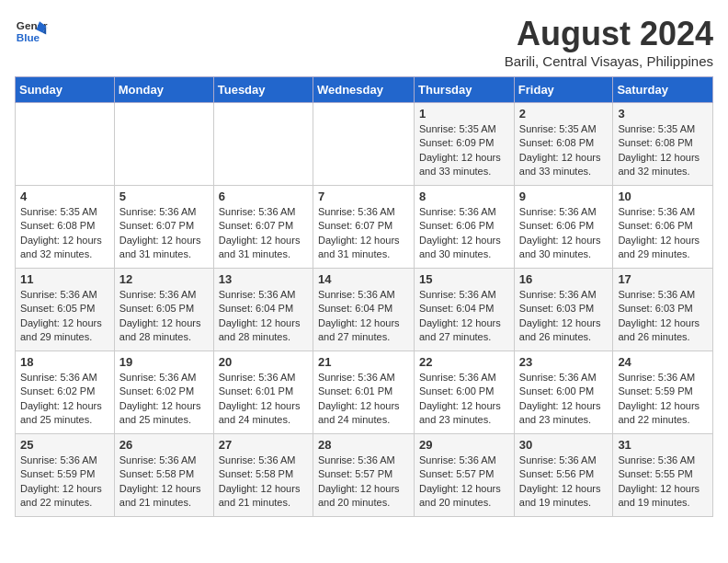 Image resolution: width=728 pixels, height=563 pixels. I want to click on day-number: 20, so click(263, 362).